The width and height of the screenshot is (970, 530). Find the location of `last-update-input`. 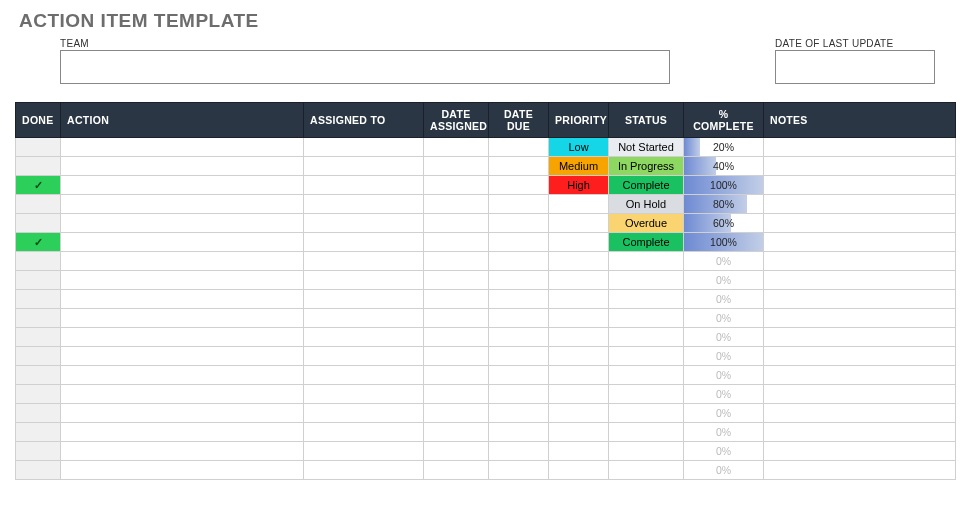

last-update-input is located at coordinates (855, 67).